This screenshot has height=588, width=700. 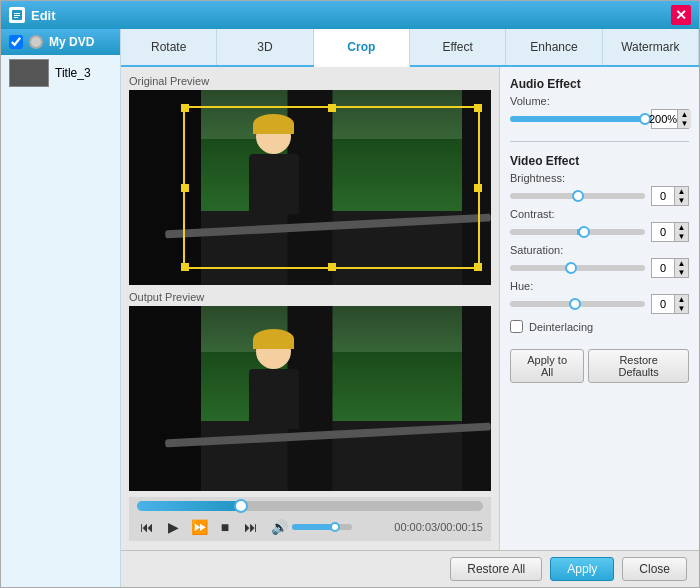 What do you see at coordinates (458, 47) in the screenshot?
I see `tab-effect: Effect` at bounding box center [458, 47].